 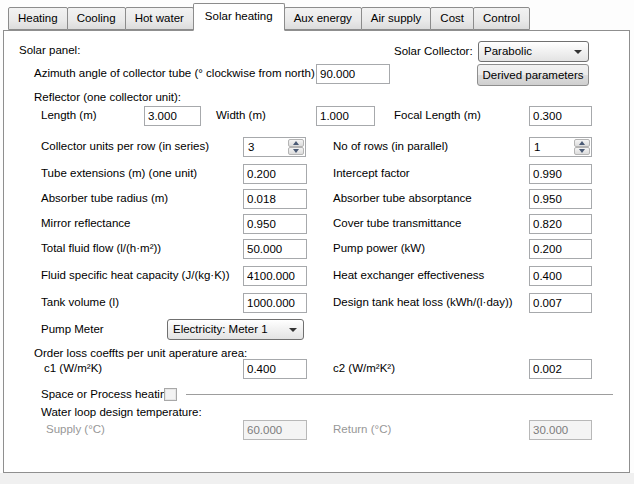 What do you see at coordinates (317, 478) in the screenshot?
I see `window-background-strip` at bounding box center [317, 478].